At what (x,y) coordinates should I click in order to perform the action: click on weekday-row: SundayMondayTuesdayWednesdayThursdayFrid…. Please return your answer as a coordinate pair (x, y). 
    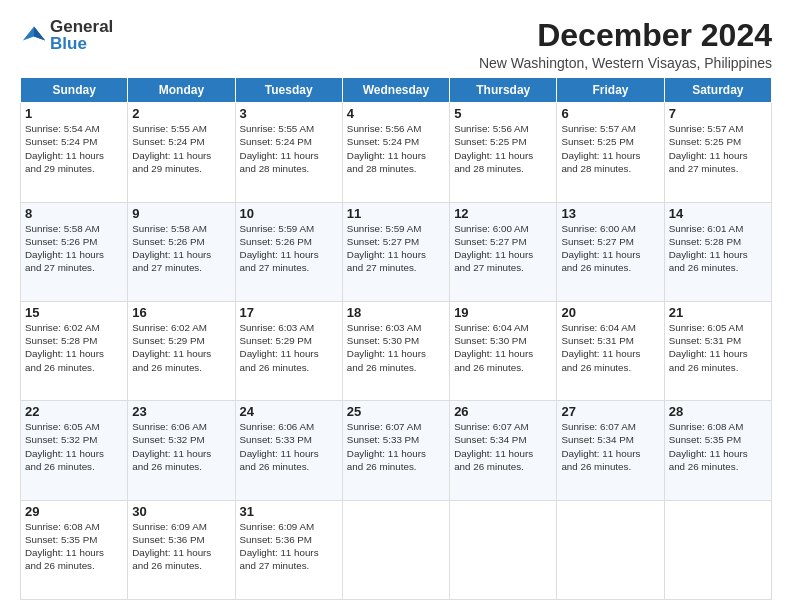
    Looking at the image, I should click on (396, 90).